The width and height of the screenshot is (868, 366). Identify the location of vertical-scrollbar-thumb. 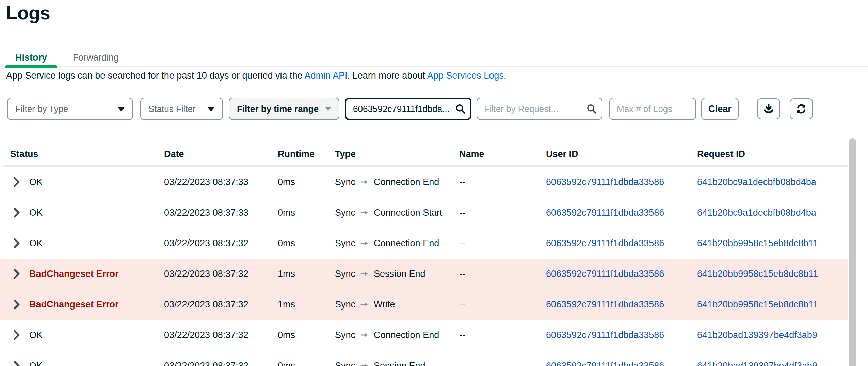
(852, 252).